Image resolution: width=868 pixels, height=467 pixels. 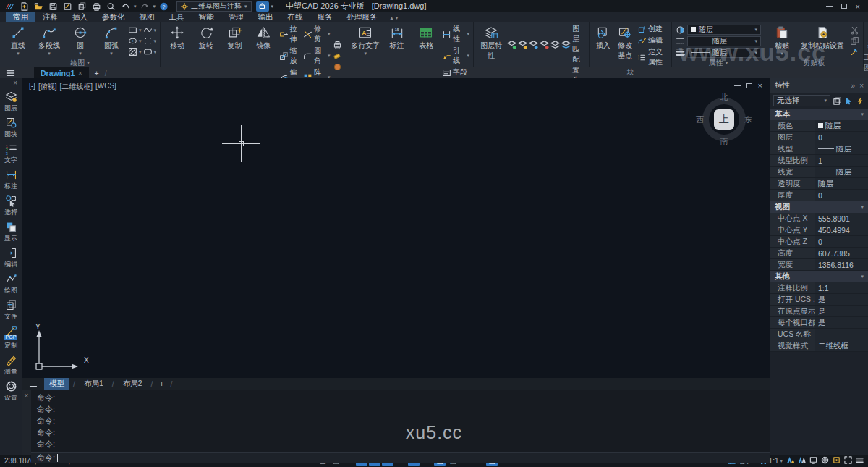 What do you see at coordinates (32, 87) in the screenshot?
I see `vp-menu-control: [-]` at bounding box center [32, 87].